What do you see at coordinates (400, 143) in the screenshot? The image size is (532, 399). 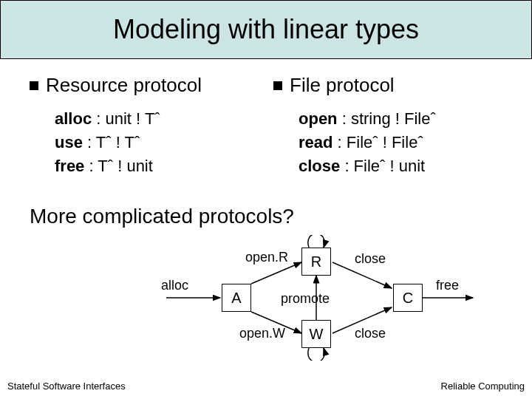 I see `sig-row: read : Fileˆ ! Fileˆ` at bounding box center [400, 143].